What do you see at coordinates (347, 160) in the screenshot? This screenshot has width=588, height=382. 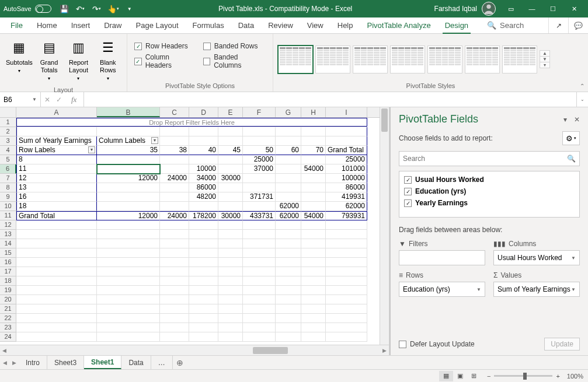 I see `cell: 25000` at bounding box center [347, 160].